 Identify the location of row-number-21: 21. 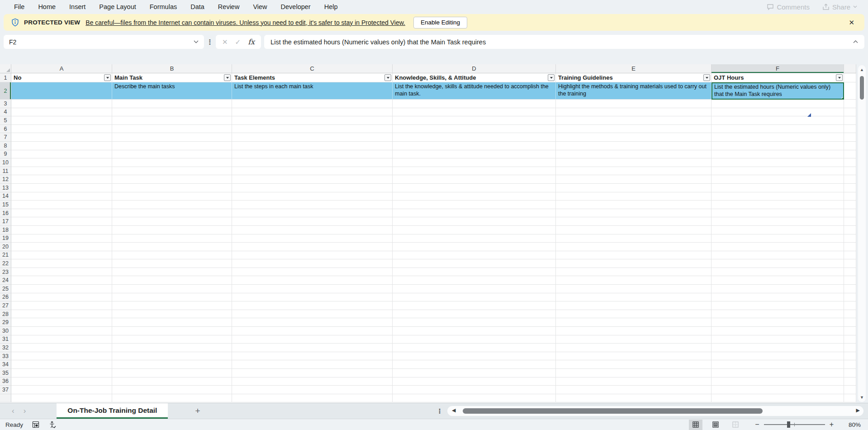
(5, 255).